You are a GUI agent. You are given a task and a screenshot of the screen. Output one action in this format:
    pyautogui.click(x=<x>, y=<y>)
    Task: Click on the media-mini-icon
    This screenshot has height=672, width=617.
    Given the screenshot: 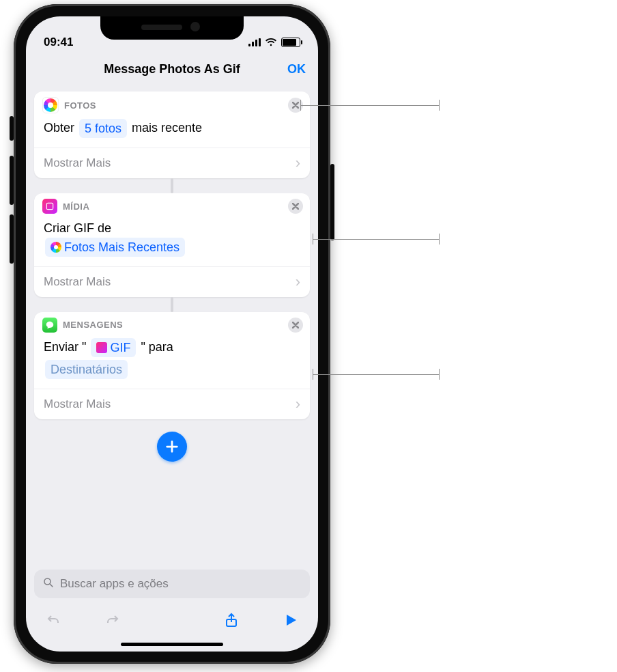 What is the action you would take?
    pyautogui.click(x=102, y=348)
    